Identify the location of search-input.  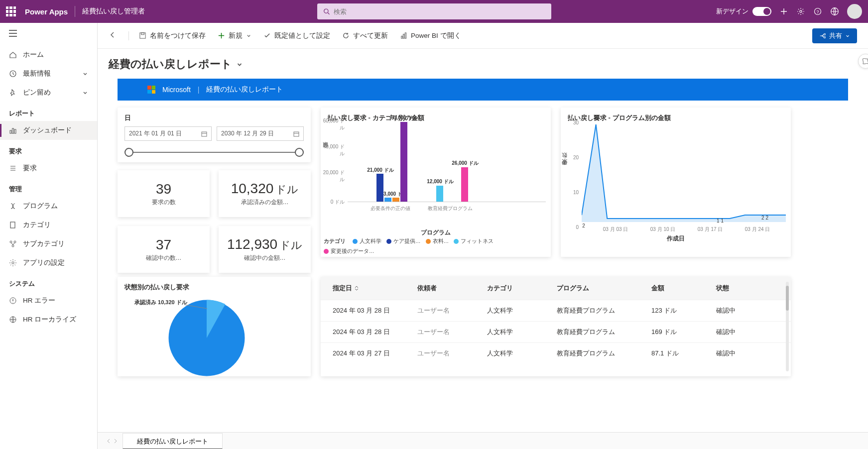
(439, 12).